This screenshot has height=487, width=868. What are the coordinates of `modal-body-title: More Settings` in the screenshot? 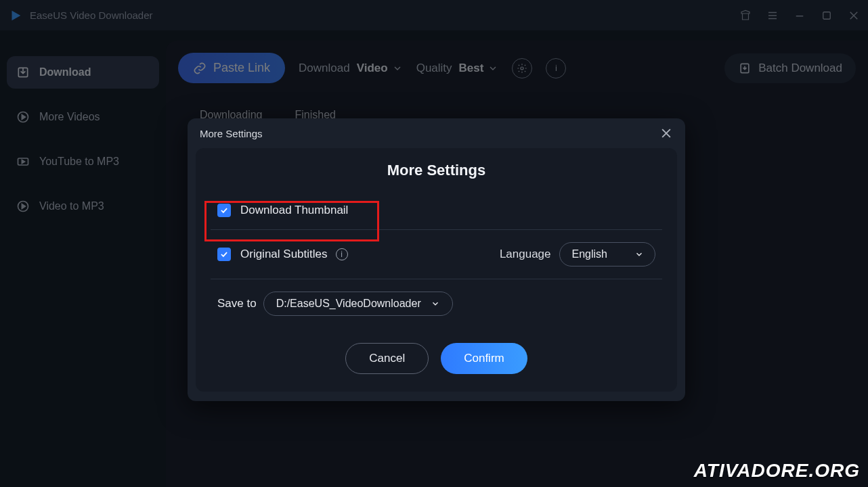 It's located at (436, 170).